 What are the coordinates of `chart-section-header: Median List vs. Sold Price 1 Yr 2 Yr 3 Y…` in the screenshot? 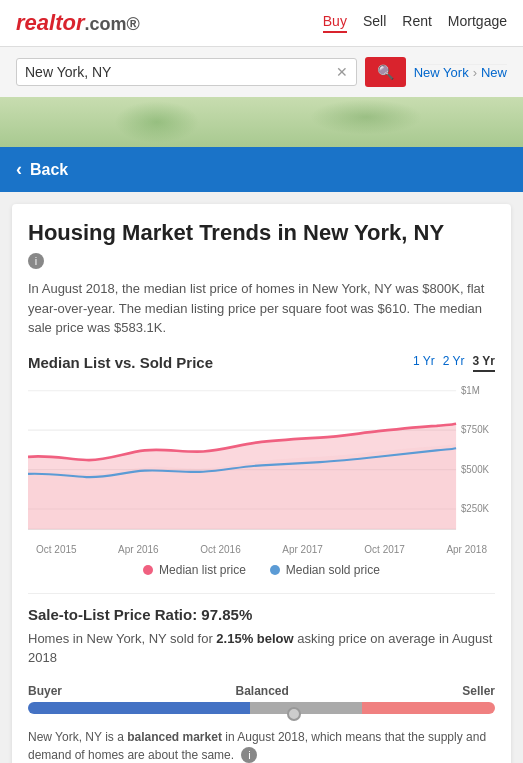 It's located at (262, 363).